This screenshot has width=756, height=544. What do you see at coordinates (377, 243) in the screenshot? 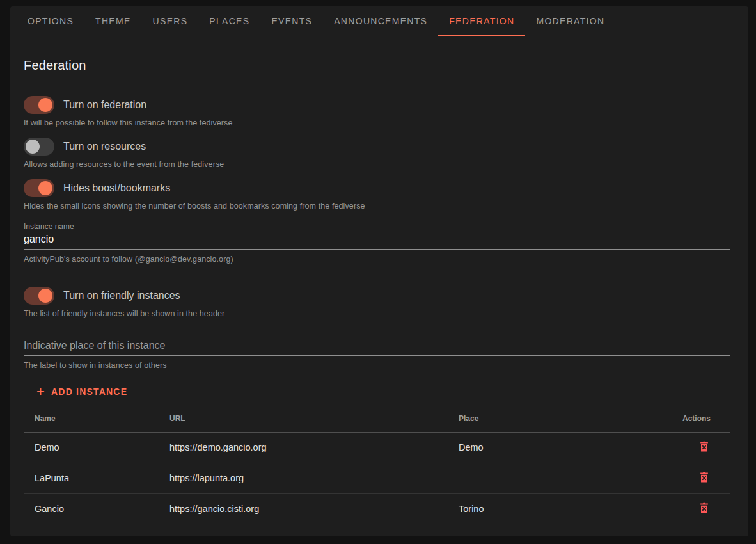
I see `instance-name-field-group: Instance name ActivityPub's account to f…` at bounding box center [377, 243].